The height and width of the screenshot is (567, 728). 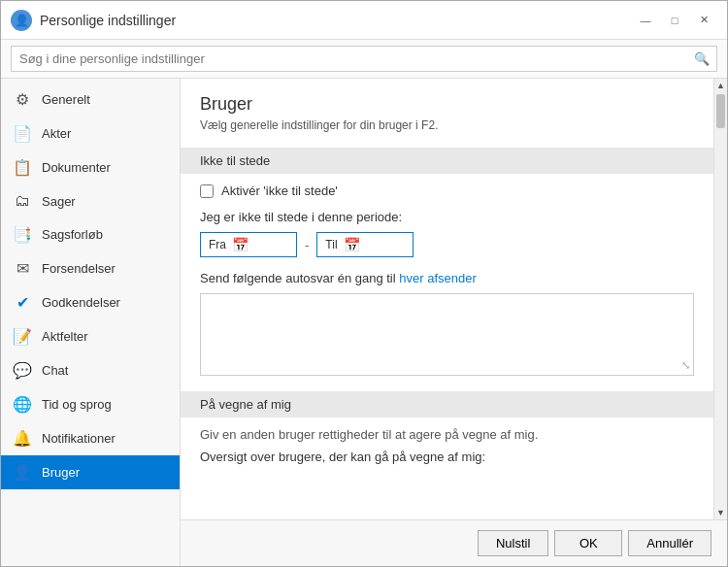 What do you see at coordinates (336, 20) in the screenshot?
I see `window-title: Personlige indstillinger` at bounding box center [336, 20].